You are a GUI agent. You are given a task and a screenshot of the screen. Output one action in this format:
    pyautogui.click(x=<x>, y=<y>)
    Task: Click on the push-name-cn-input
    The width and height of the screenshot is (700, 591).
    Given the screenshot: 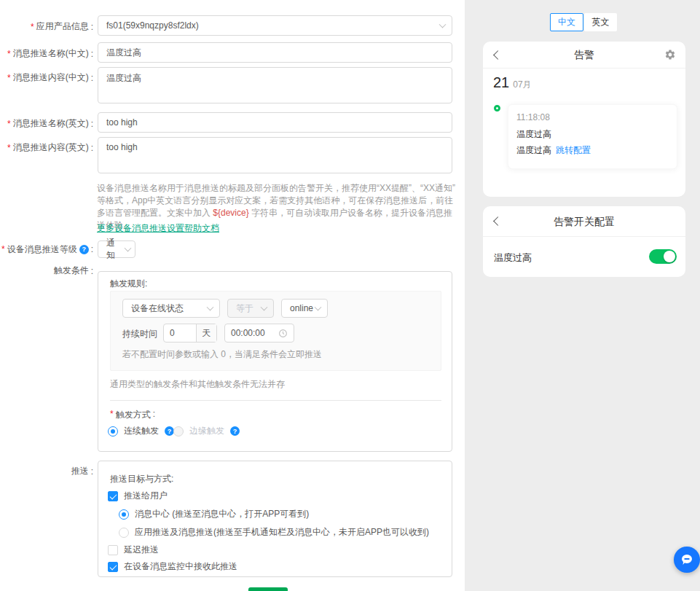 What is the action you would take?
    pyautogui.click(x=275, y=52)
    